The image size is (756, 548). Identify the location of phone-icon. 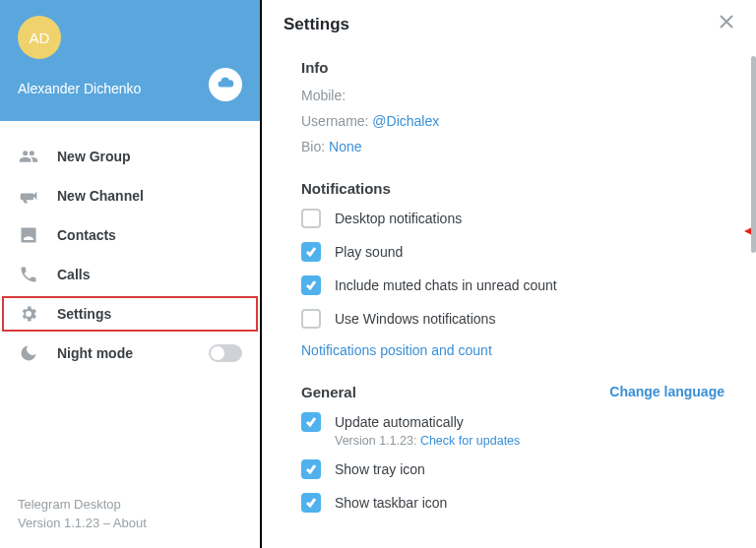
(29, 274).